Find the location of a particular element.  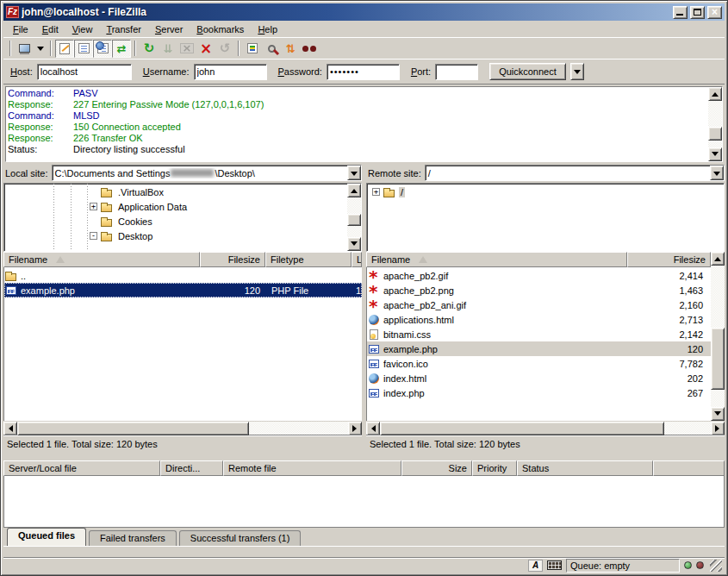

column-remote-file: Remote file is located at coordinates (312, 468).